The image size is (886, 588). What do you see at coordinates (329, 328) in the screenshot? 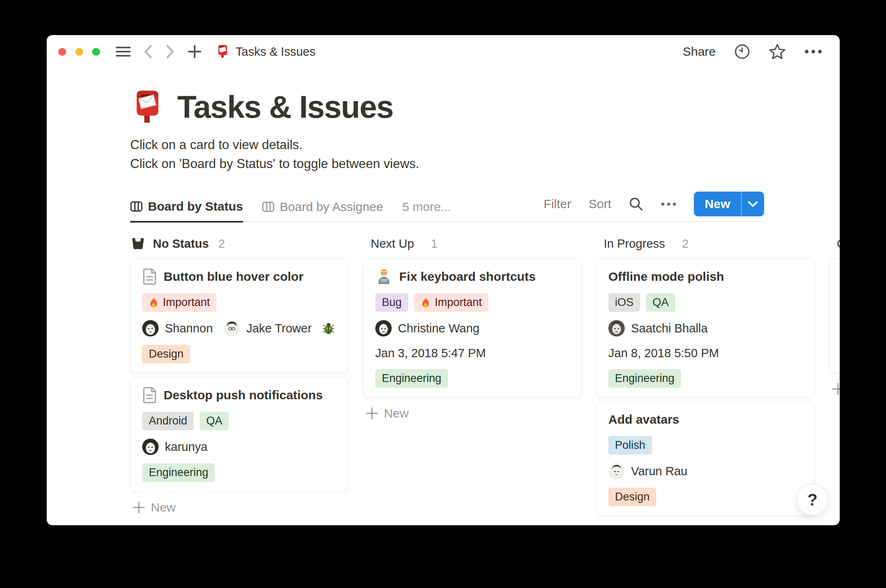
I see `beetle-icon` at bounding box center [329, 328].